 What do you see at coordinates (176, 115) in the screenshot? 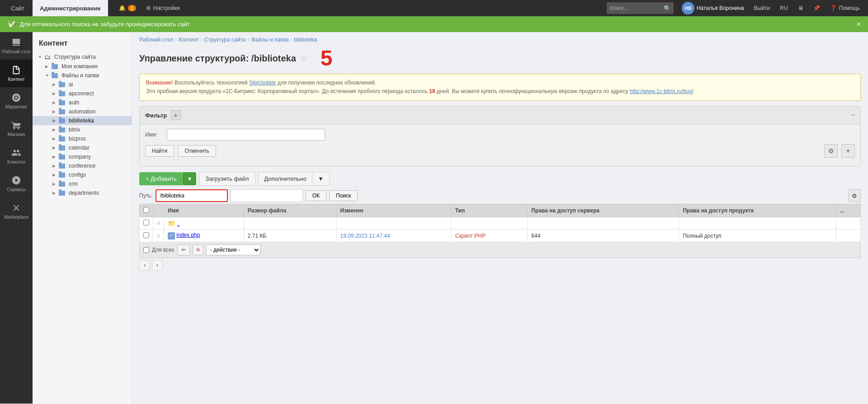
I see `filter-add-btn: +` at bounding box center [176, 115].